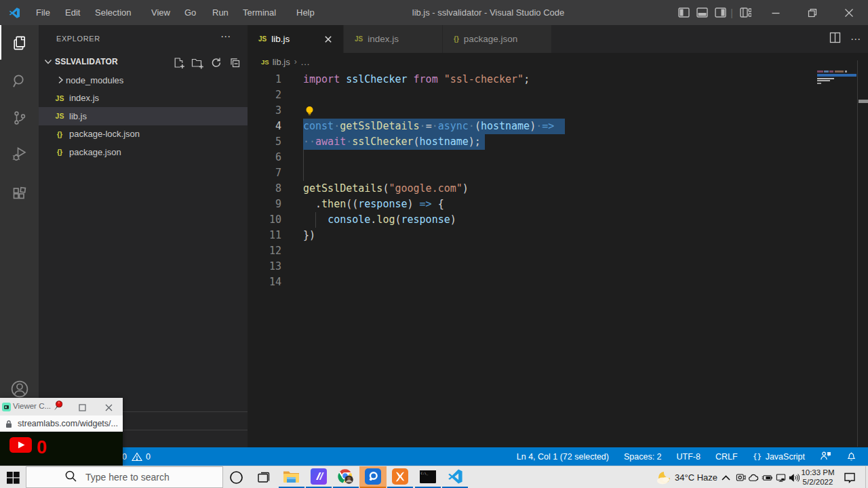  What do you see at coordinates (104, 134) in the screenshot?
I see `file-label: package-lock.json` at bounding box center [104, 134].